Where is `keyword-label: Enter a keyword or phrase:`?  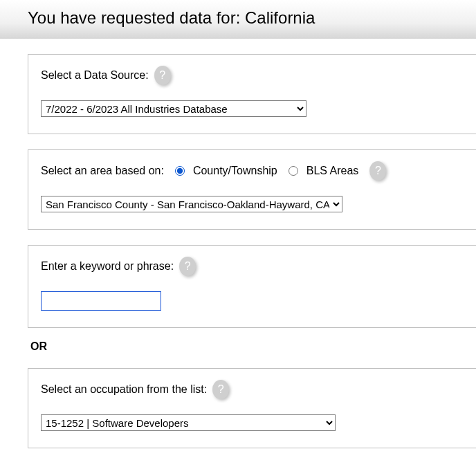 keyword-label: Enter a keyword or phrase: is located at coordinates (107, 266).